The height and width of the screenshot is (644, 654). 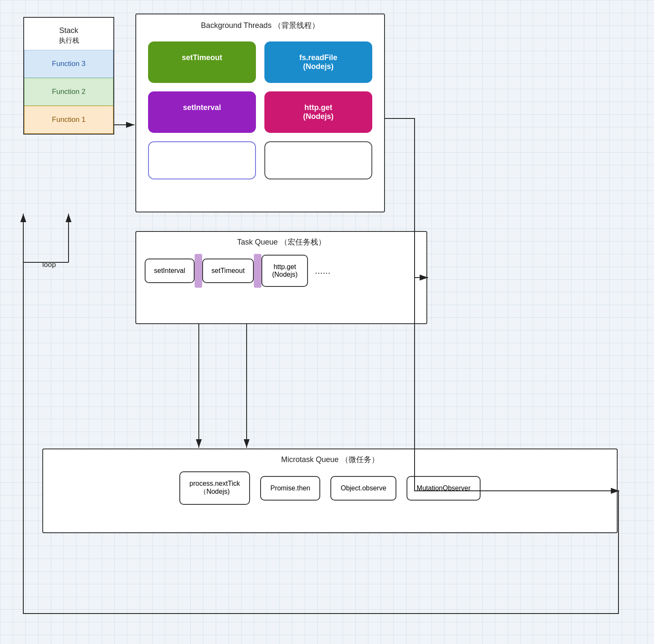 I want to click on loop-label: loop, so click(x=49, y=265).